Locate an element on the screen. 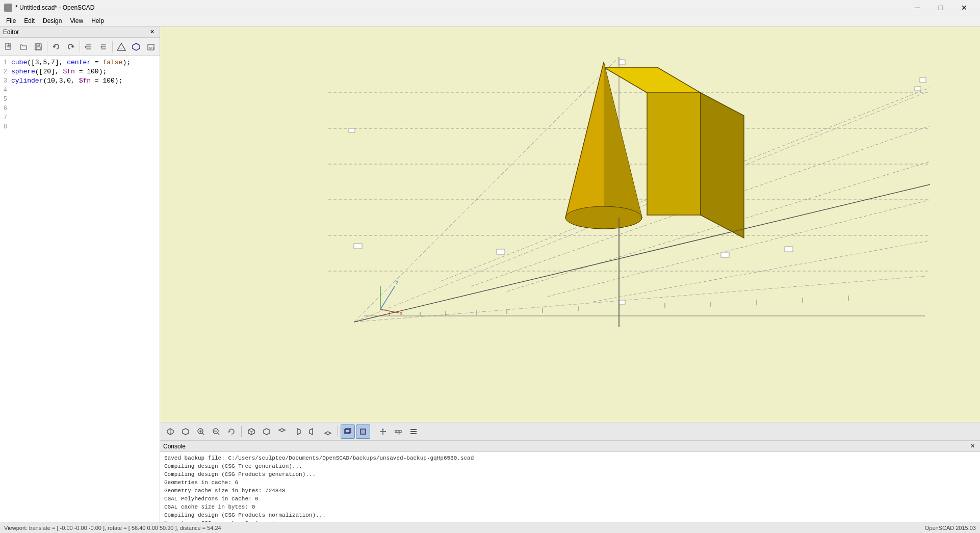 This screenshot has height=533, width=980. redo-button is located at coordinates (70, 47).